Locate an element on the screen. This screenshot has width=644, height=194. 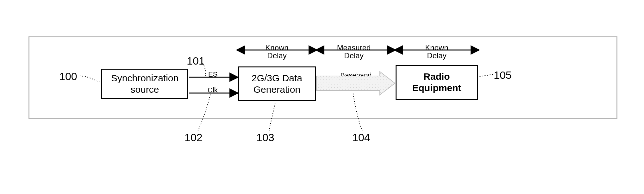
block-data-generation-label: 2G/3G Data Generation is located at coordinates (277, 84).